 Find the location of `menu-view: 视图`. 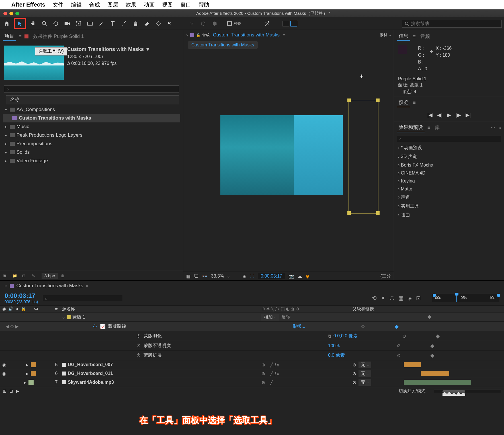

menu-view: 视图 is located at coordinates (167, 5).